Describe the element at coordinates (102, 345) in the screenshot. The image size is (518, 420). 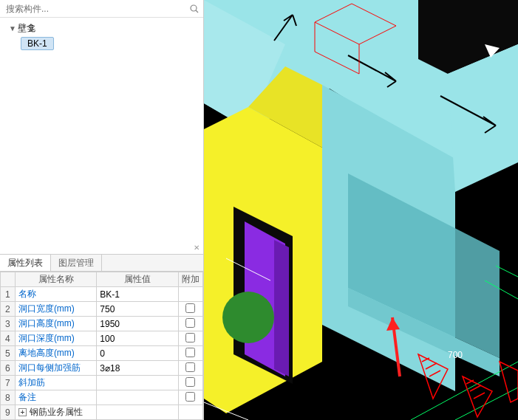
I see `properties-table: 属性名称 属性值 附加 1 名称 BK-1 2 洞口宽度(mm) 750 3 洞…` at that location.